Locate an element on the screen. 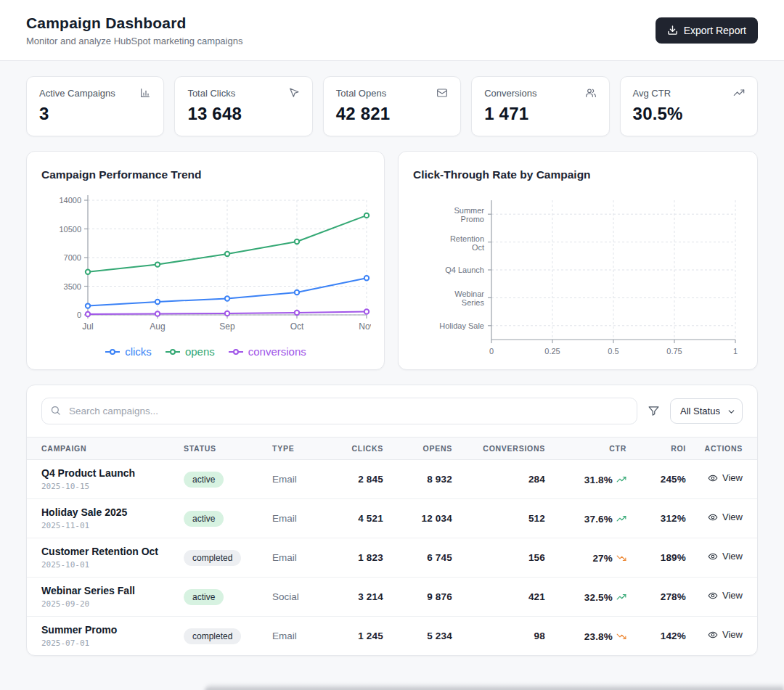  stat-label: Avg CTR is located at coordinates (652, 93).